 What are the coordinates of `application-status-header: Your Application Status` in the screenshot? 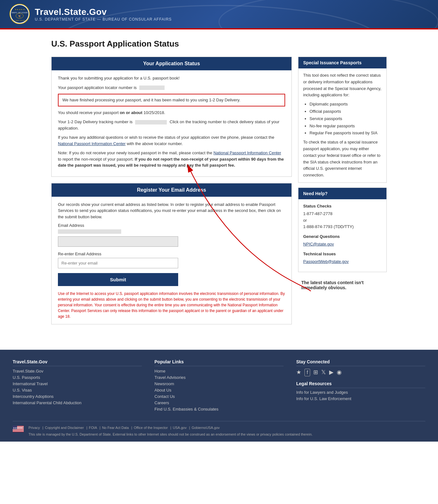 It's located at (172, 64).